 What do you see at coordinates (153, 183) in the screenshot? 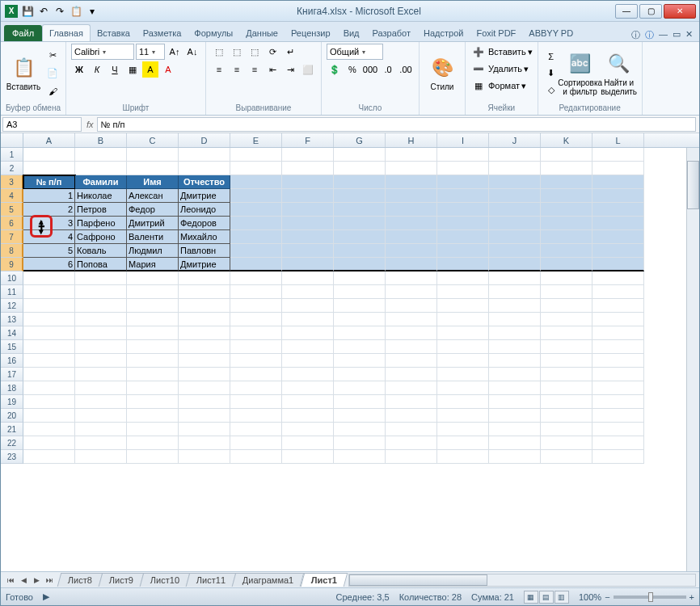
I see `cell: Имя` at bounding box center [153, 183].